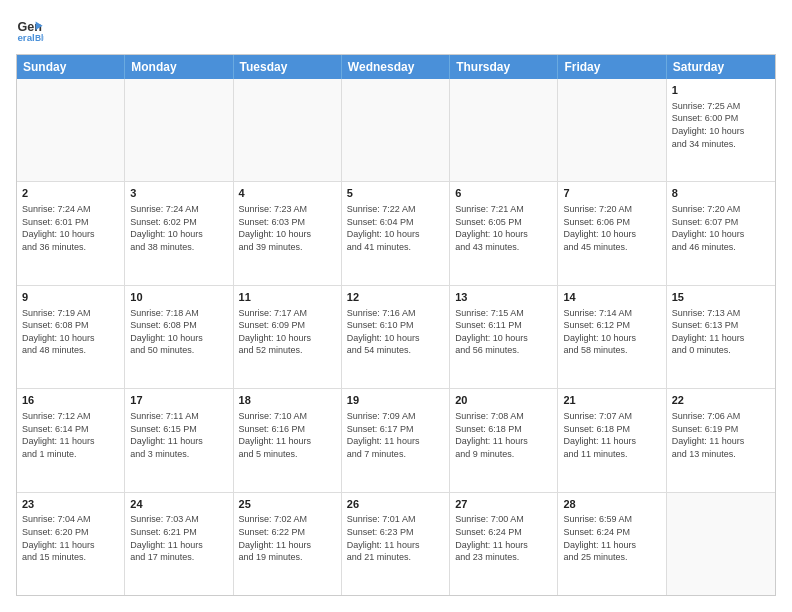 Image resolution: width=792 pixels, height=612 pixels. I want to click on day-number: 20, so click(504, 400).